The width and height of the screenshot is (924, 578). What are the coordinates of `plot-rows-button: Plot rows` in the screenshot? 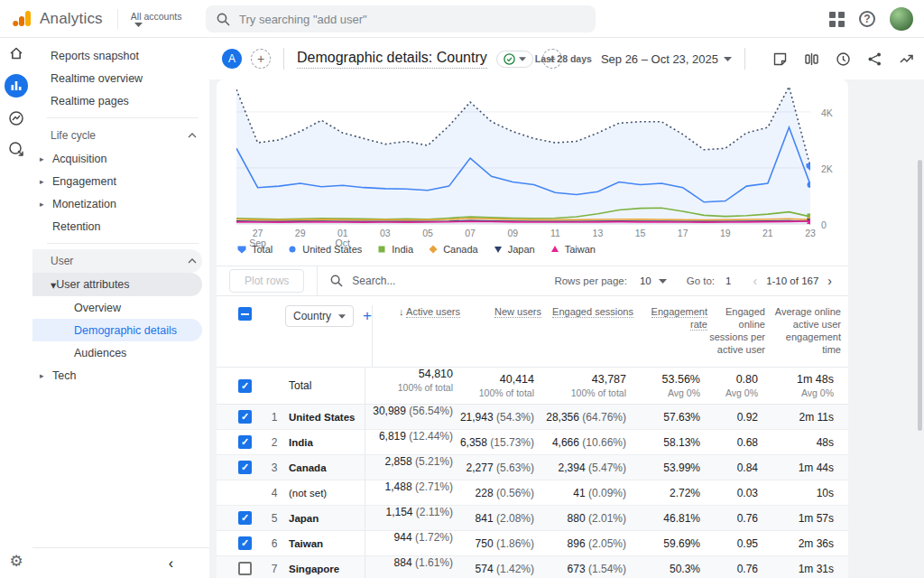 It's located at (267, 281).